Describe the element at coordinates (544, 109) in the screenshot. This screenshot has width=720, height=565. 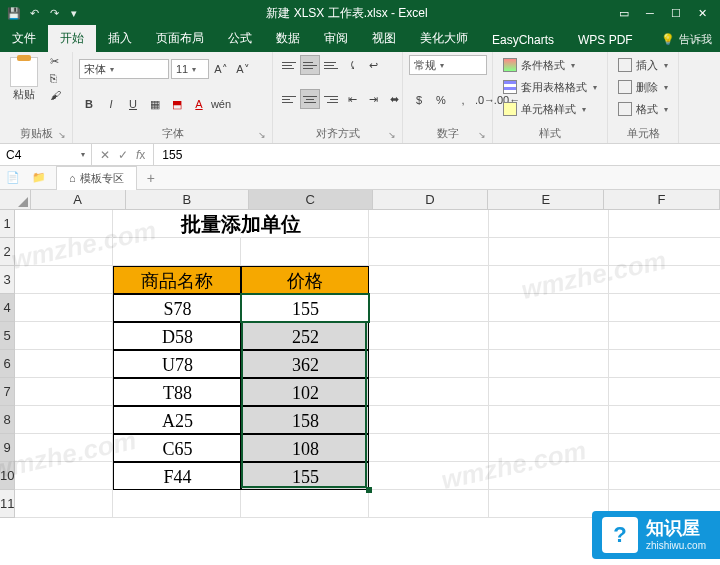
I see `cell-styles-button: 单元格样式▾` at that location.